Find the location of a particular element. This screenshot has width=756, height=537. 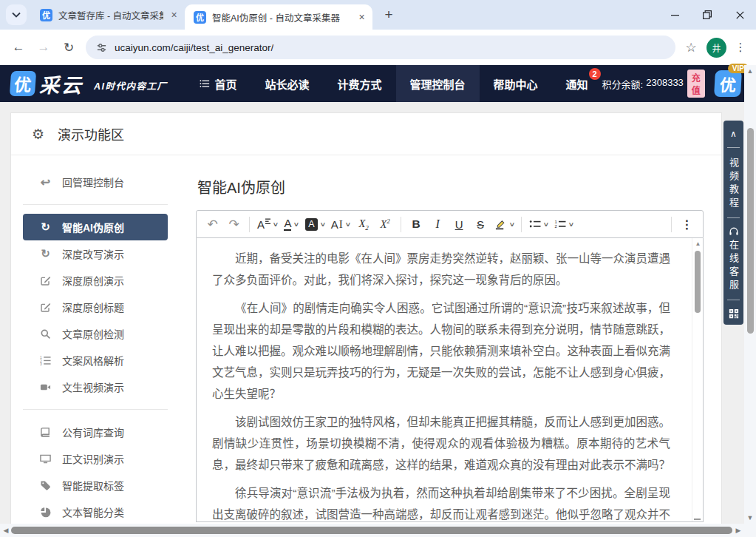

more-options-button: ⋮ is located at coordinates (687, 224).